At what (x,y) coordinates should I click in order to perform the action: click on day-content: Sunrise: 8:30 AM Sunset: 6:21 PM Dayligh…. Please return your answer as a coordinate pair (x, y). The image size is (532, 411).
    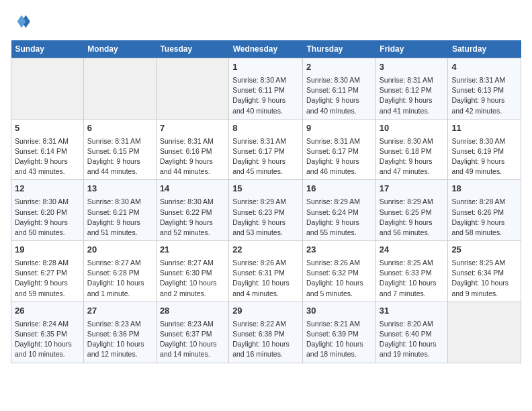
    Looking at the image, I should click on (120, 218).